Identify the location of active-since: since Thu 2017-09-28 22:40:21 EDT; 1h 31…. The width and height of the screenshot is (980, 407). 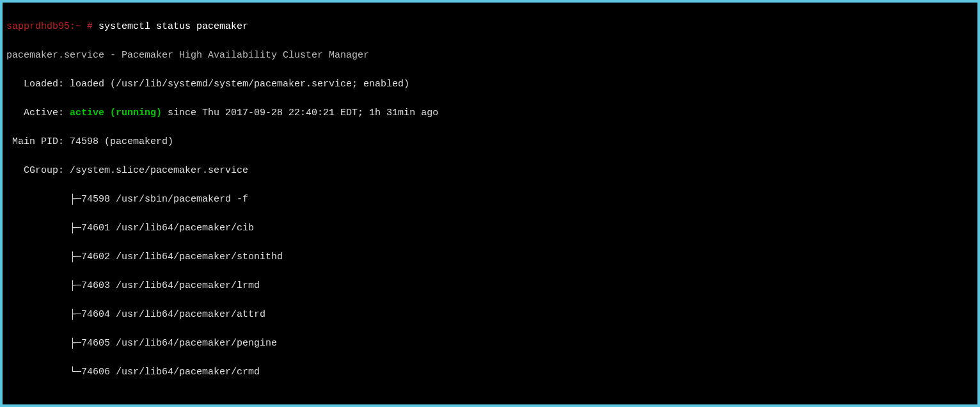
(300, 113).